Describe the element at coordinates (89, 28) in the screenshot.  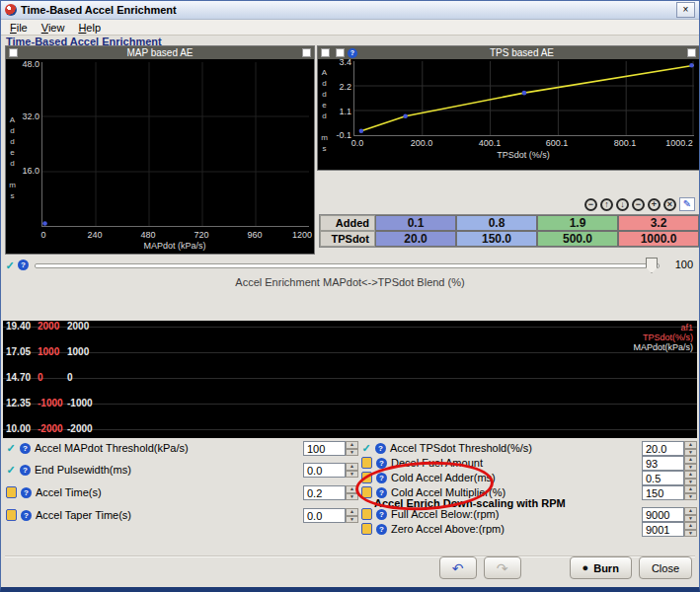
I see `menu-help: Help` at that location.